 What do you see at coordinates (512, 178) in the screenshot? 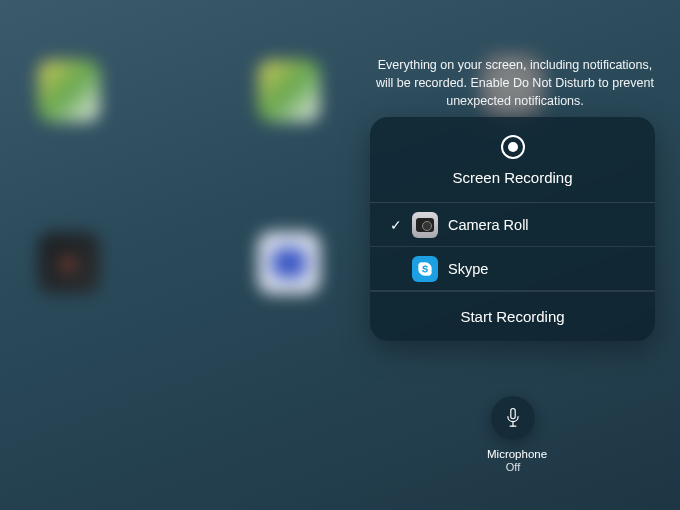
I see `panel-title: Screen Recording` at bounding box center [512, 178].